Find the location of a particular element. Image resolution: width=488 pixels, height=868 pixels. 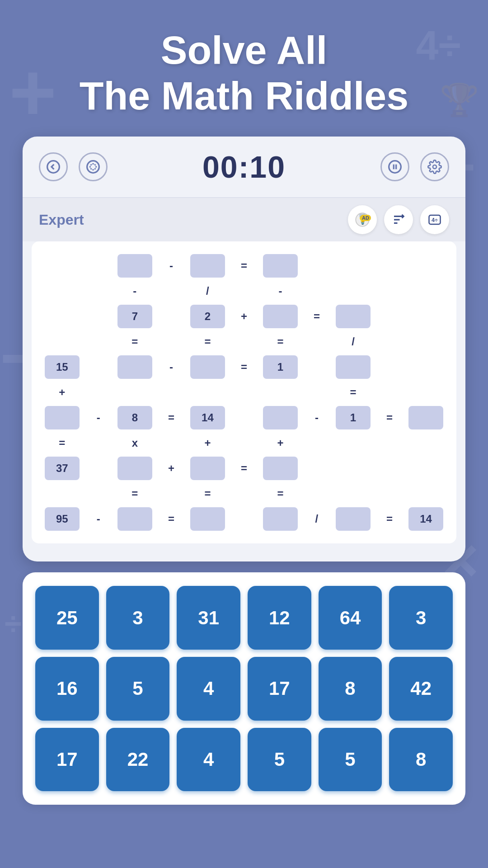

puzzle-cell-2-5: + is located at coordinates (244, 316).